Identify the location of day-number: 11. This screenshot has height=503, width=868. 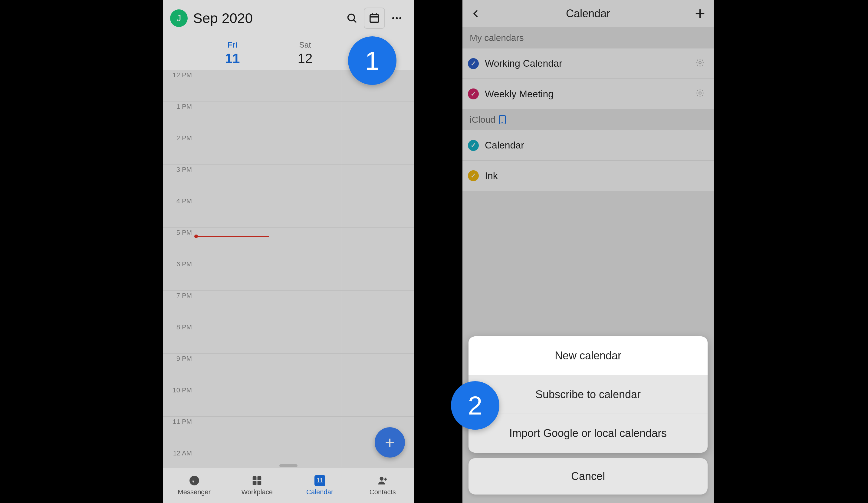
(233, 59).